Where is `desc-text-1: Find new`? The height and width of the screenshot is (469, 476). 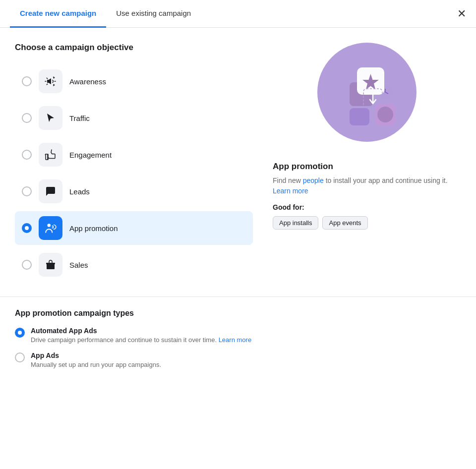
desc-text-1: Find new is located at coordinates (288, 180).